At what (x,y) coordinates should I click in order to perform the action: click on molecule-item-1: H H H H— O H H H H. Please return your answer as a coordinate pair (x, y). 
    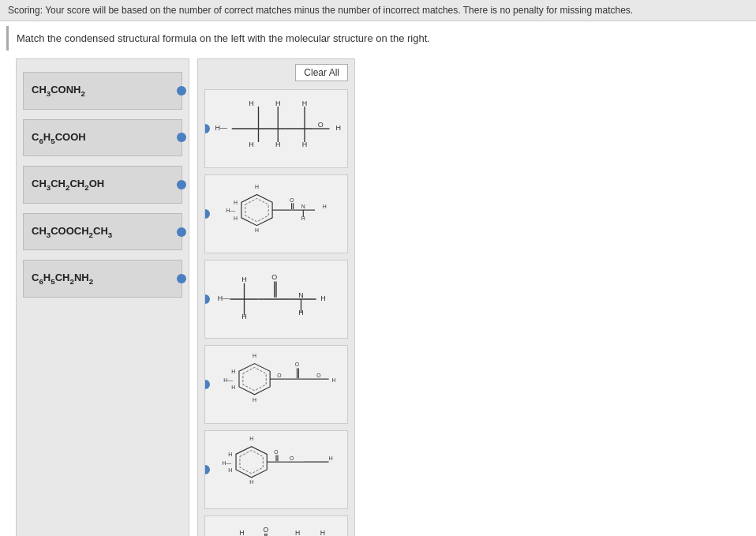
    Looking at the image, I should click on (276, 129).